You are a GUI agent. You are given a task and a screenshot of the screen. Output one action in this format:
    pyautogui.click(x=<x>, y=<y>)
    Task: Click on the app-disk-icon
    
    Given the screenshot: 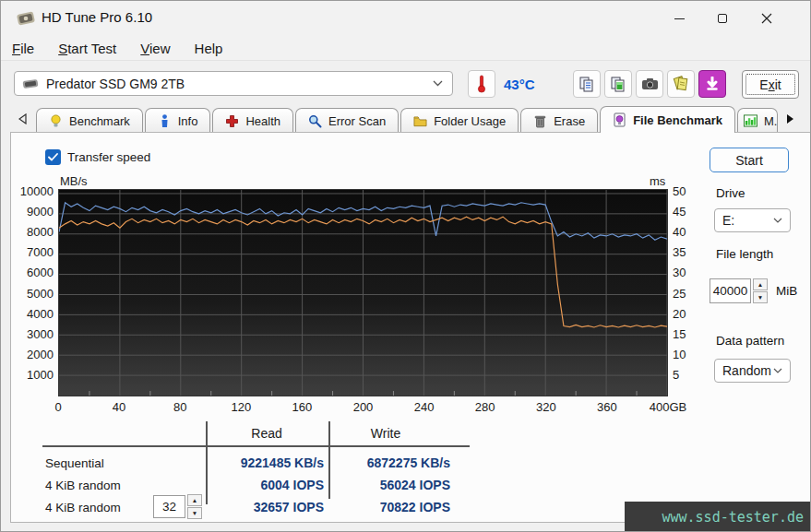 What is the action you would take?
    pyautogui.click(x=26, y=18)
    